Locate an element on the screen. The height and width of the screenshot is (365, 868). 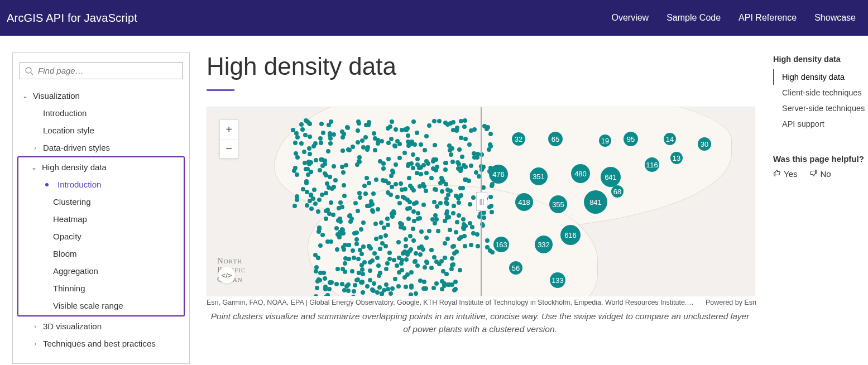
toc-item-server-side: Server-side techniques is located at coordinates (821, 108).